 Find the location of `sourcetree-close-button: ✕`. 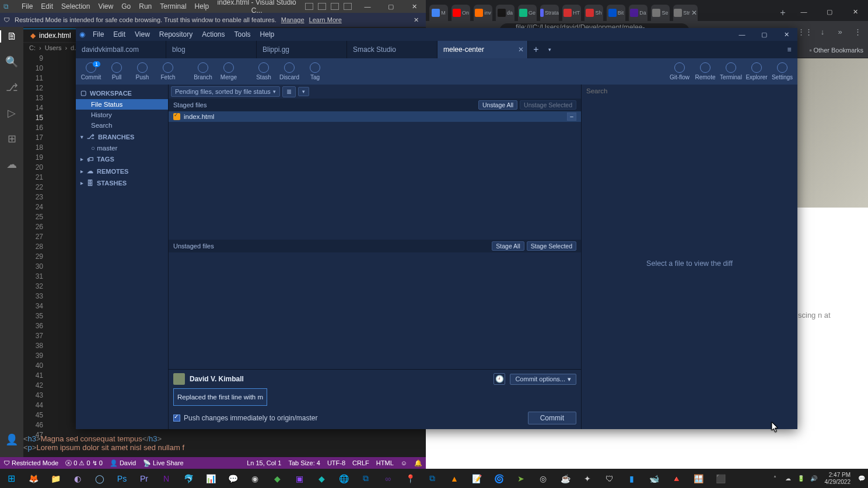

sourcetree-close-button: ✕ is located at coordinates (786, 34).